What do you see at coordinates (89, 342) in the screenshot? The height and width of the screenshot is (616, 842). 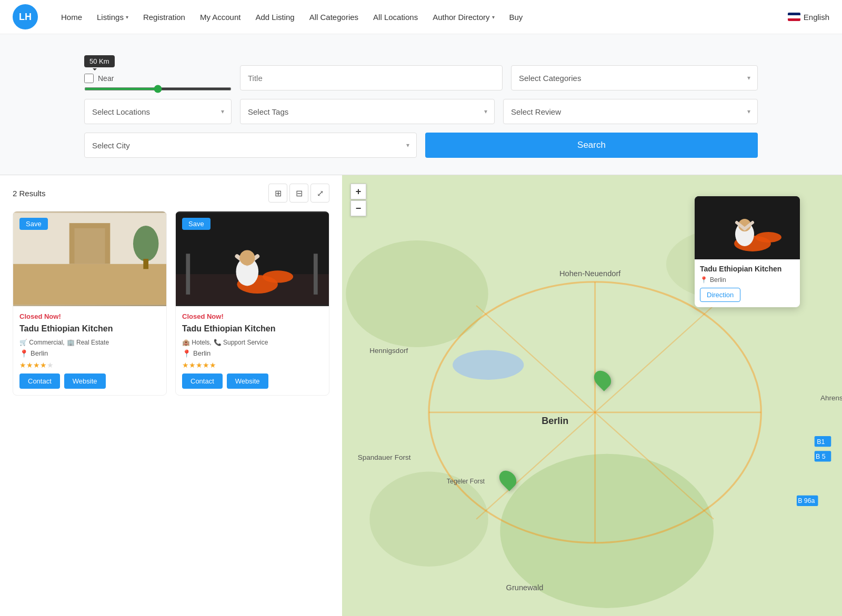 I see `listing-categories-1: 🛒 Commercial, 🏢 Real Estate` at bounding box center [89, 342].